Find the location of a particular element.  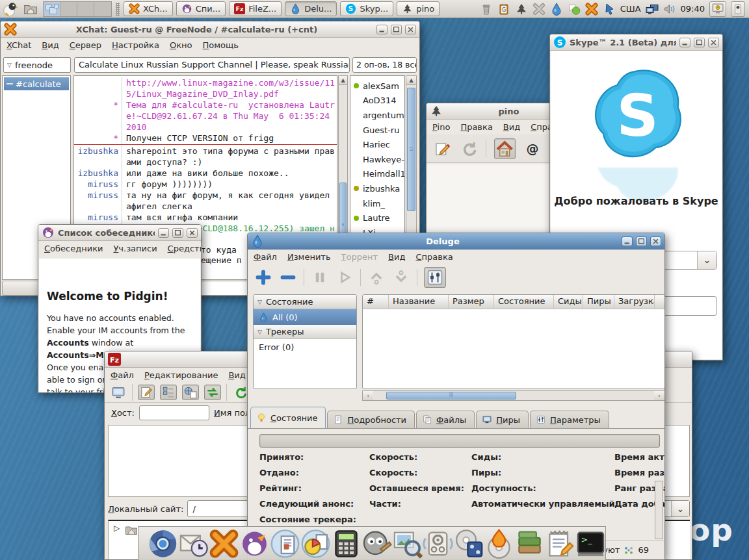

compose-button is located at coordinates (442, 149).